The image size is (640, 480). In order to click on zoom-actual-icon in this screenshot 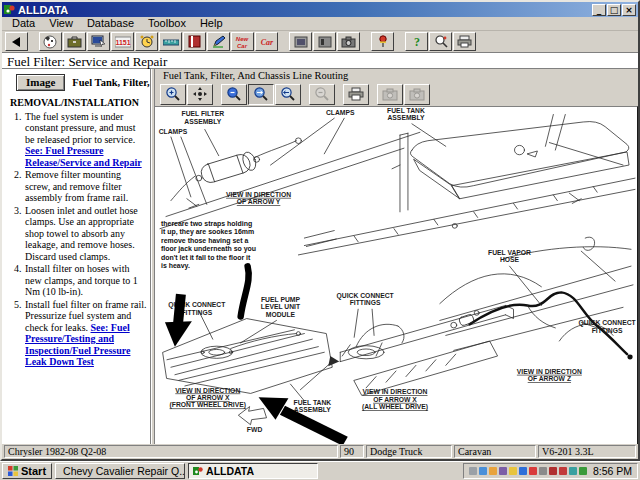, I will do `click(234, 94)`.